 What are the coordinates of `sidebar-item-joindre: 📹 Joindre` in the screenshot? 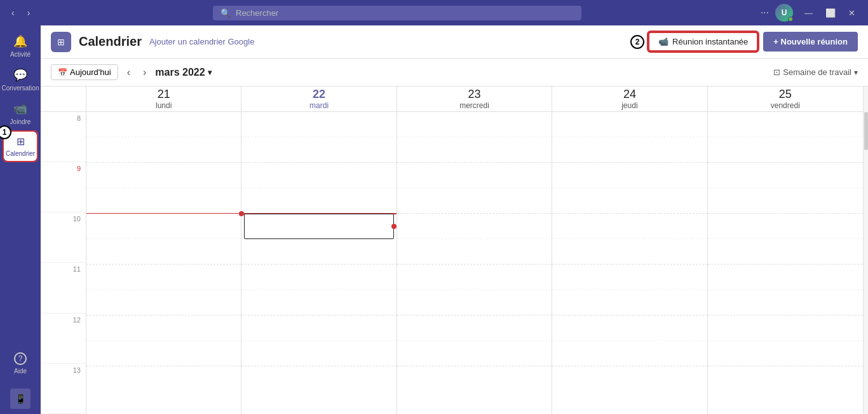 It's located at (20, 113).